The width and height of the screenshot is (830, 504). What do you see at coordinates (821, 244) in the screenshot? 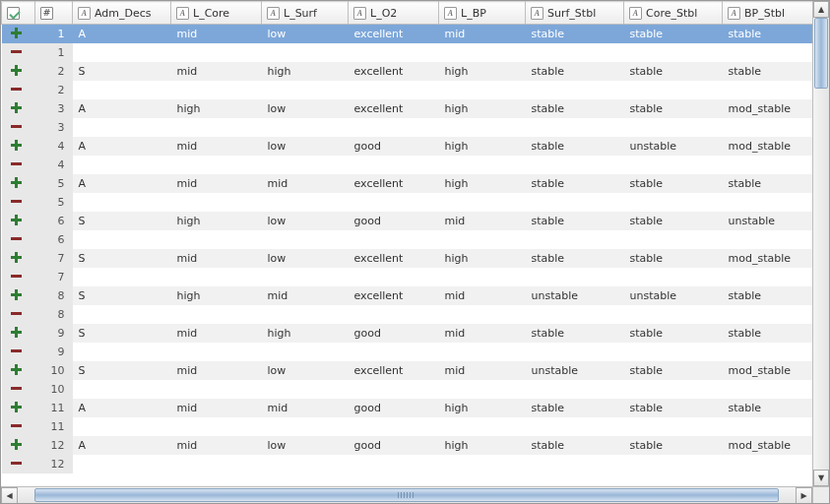
I see `v-scroll-track` at bounding box center [821, 244].